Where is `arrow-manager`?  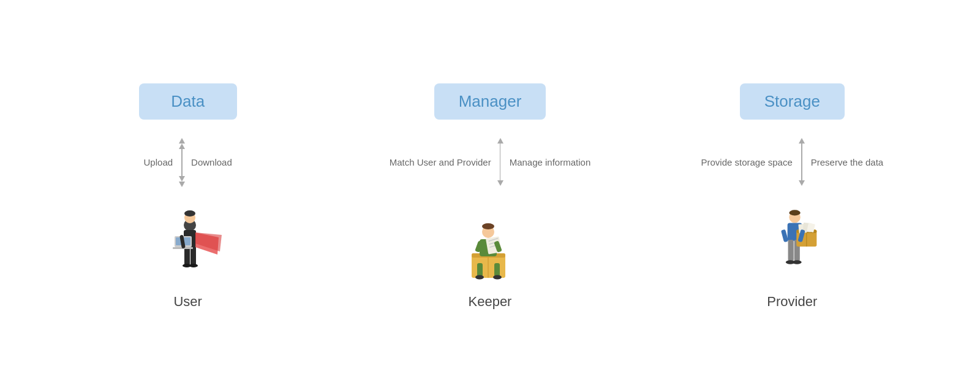 arrow-manager is located at coordinates (500, 163).